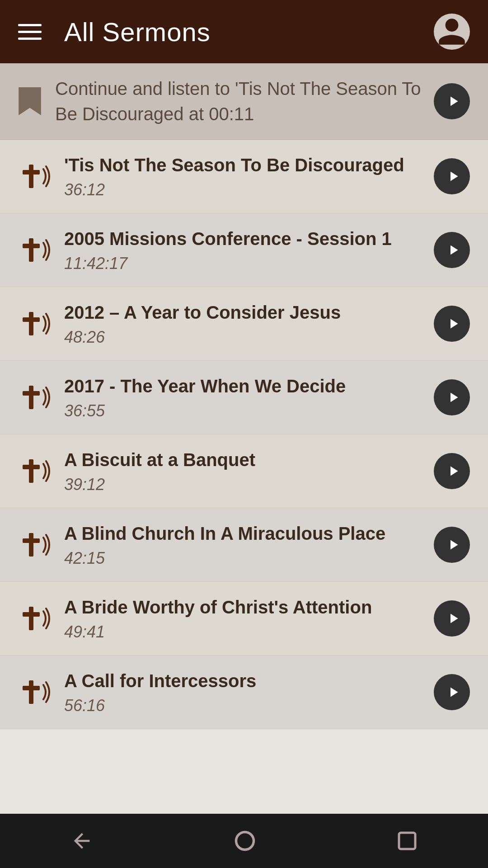 This screenshot has height=868, width=488. What do you see at coordinates (249, 32) in the screenshot?
I see `page-title: All Sermons` at bounding box center [249, 32].